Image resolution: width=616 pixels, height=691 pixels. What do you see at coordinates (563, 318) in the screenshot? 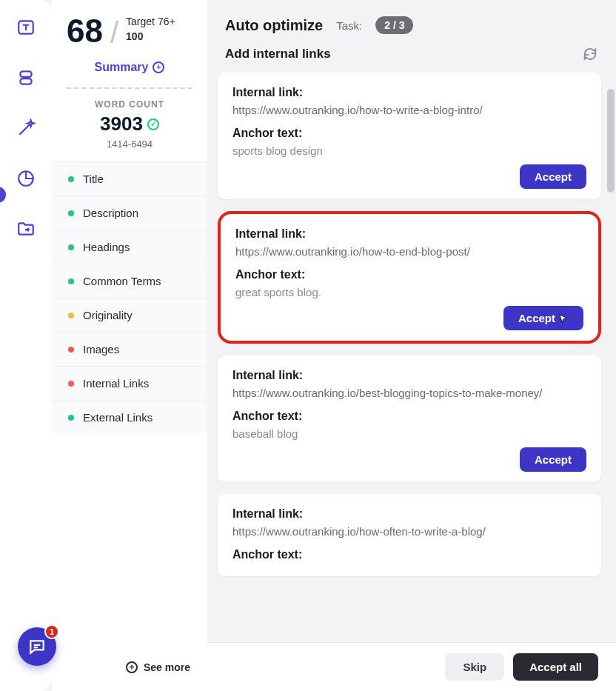
I see `cursor-icon` at bounding box center [563, 318].